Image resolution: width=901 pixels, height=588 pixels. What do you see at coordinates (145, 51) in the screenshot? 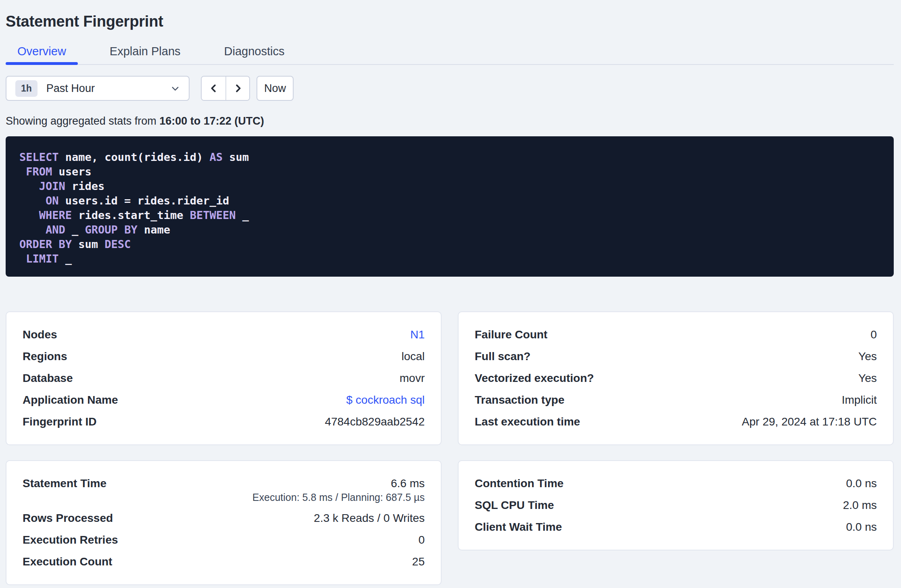
I see `tab-explain-plans: Explain Plans` at bounding box center [145, 51].